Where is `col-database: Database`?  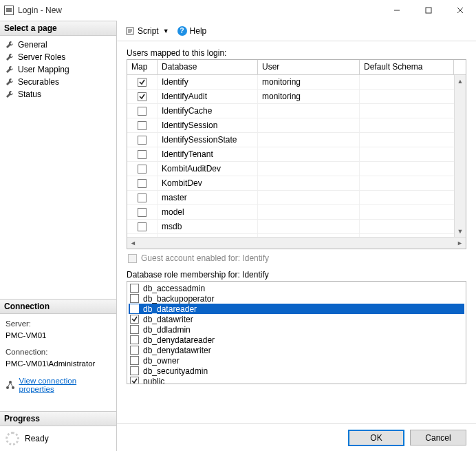
col-database: Database is located at coordinates (208, 67).